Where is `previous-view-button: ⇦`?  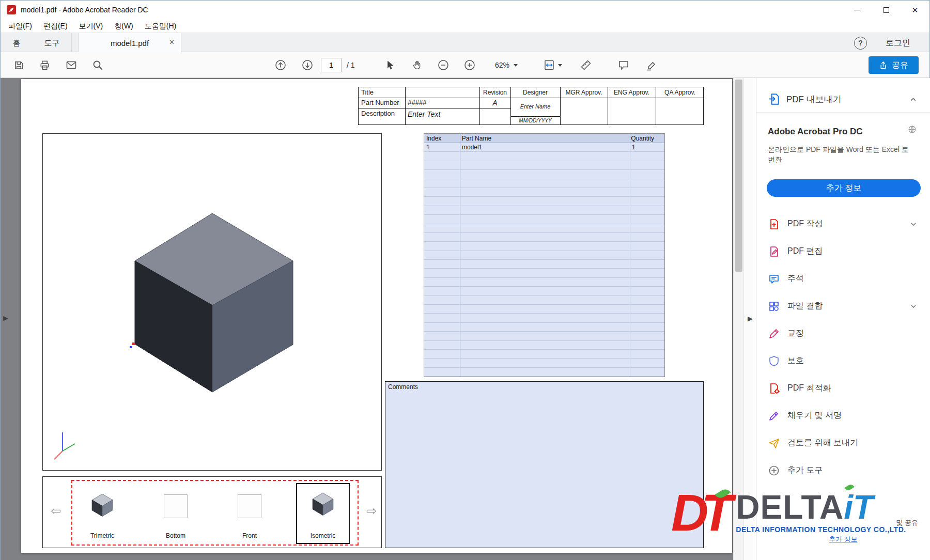
previous-view-button: ⇦ is located at coordinates (56, 511).